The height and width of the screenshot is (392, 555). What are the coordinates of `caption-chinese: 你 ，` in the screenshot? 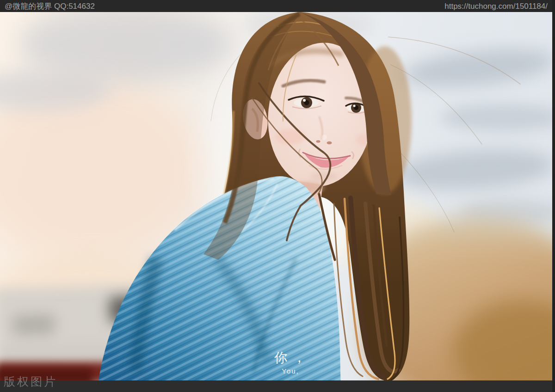 It's located at (290, 358).